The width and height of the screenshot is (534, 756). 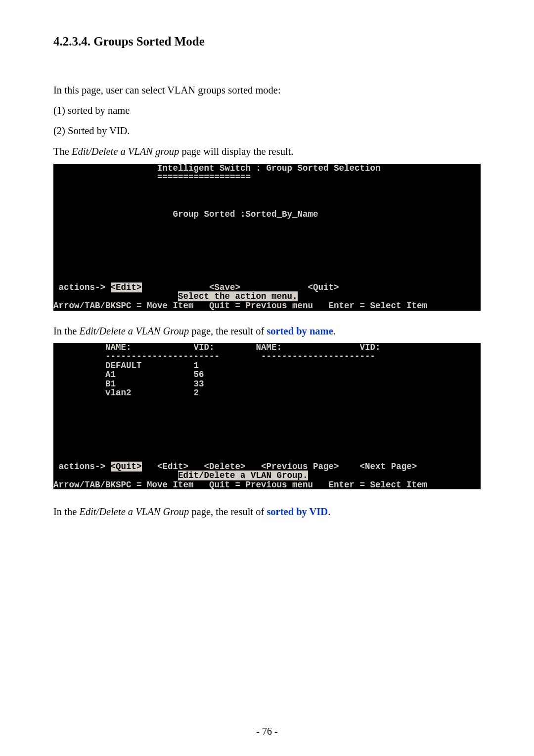 What do you see at coordinates (267, 42) in the screenshot?
I see `section-heading: 4.2.3.4. Groups Sorted Mode` at bounding box center [267, 42].